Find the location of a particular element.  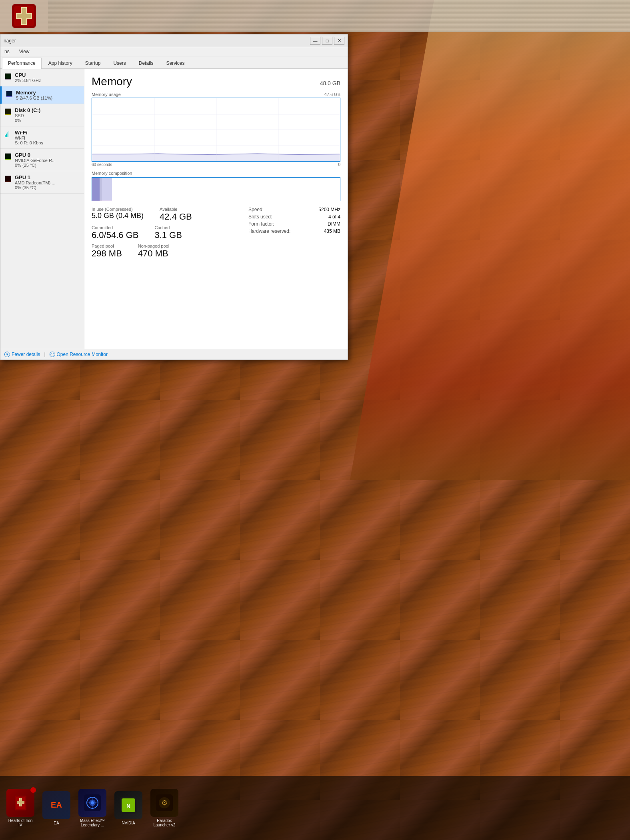

nvidia-label: NVIDIA is located at coordinates (128, 823).